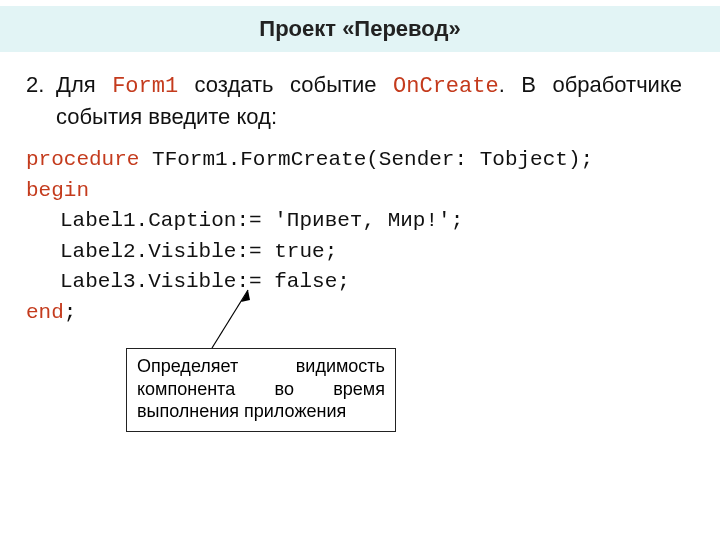  What do you see at coordinates (41, 100) in the screenshot?
I see `step-number: 2.` at bounding box center [41, 100].